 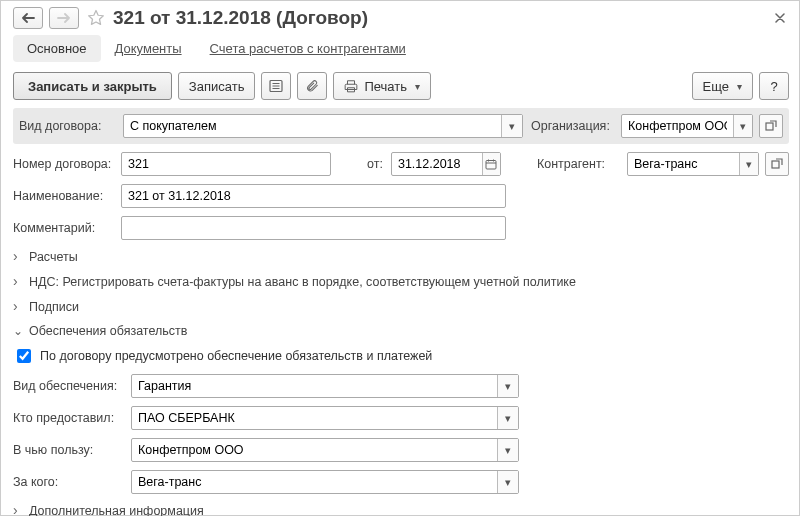 What do you see at coordinates (375, 164) in the screenshot?
I see `date-from-label: от:` at bounding box center [375, 164].